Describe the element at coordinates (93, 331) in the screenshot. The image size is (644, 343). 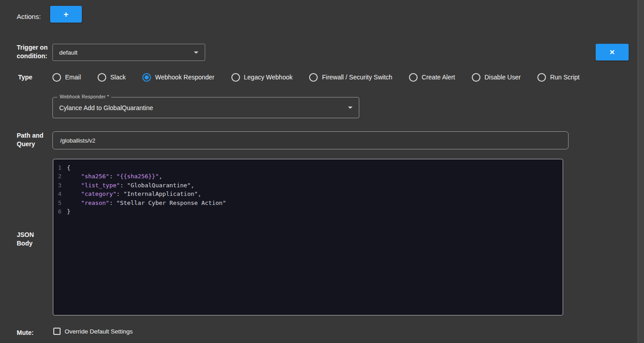
I see `override-default-settings-option: Override Default Settings` at that location.